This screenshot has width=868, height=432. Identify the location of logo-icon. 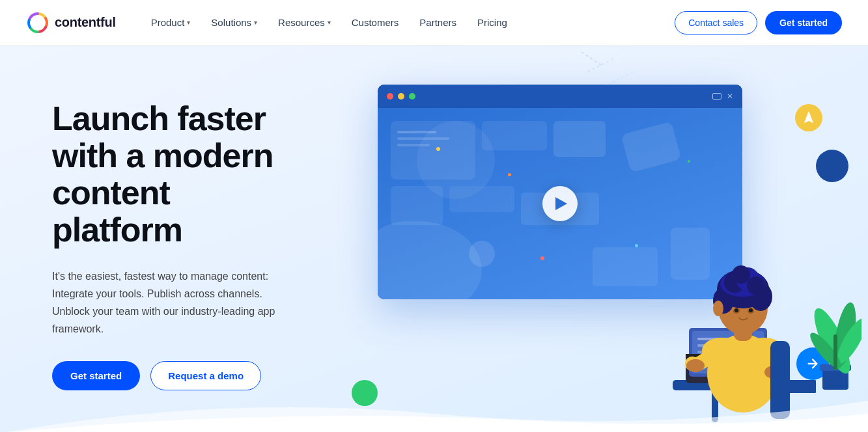
(38, 23).